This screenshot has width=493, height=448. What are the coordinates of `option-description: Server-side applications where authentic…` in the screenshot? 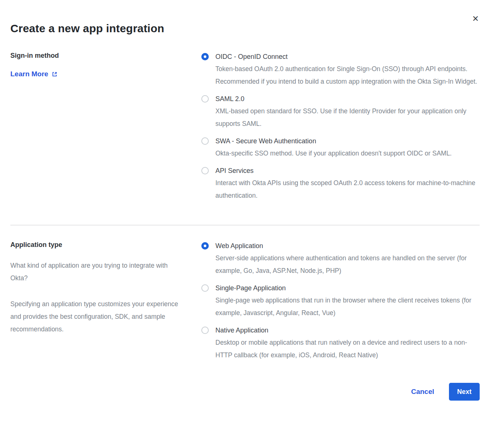 It's located at (348, 264).